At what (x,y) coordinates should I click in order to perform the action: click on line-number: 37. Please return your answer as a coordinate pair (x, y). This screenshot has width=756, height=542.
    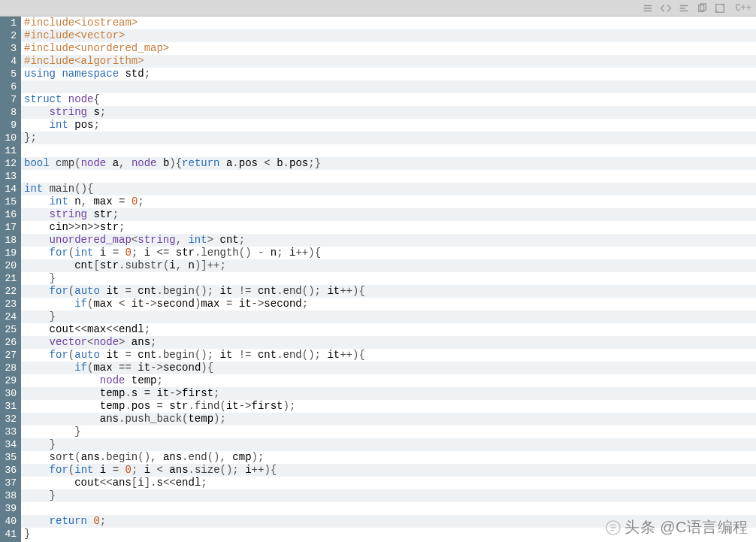
    Looking at the image, I should click on (10, 483).